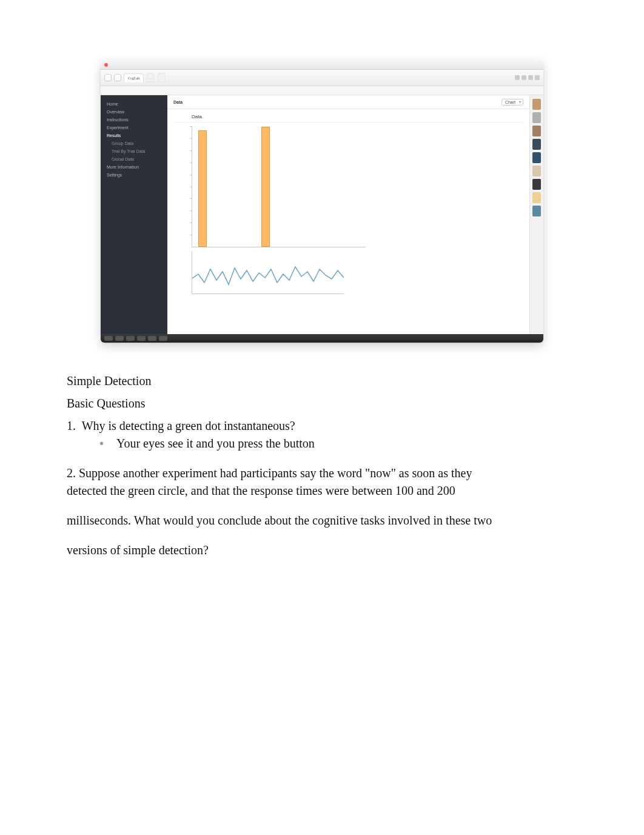  Describe the element at coordinates (108, 78) in the screenshot. I see `nav-back-button` at that location.